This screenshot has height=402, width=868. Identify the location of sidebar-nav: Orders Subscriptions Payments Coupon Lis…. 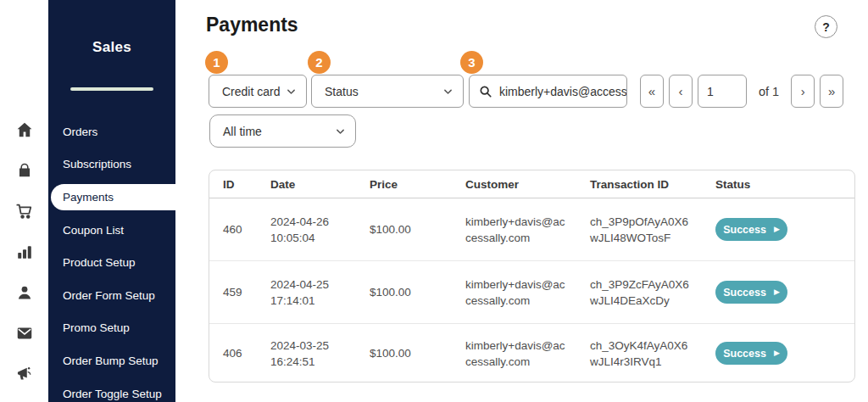
(112, 259).